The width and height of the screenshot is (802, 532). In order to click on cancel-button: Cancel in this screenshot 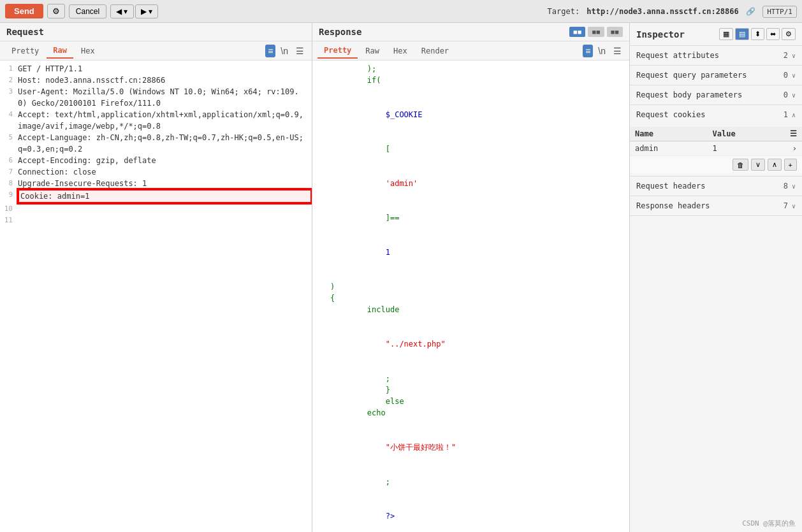, I will do `click(88, 11)`.